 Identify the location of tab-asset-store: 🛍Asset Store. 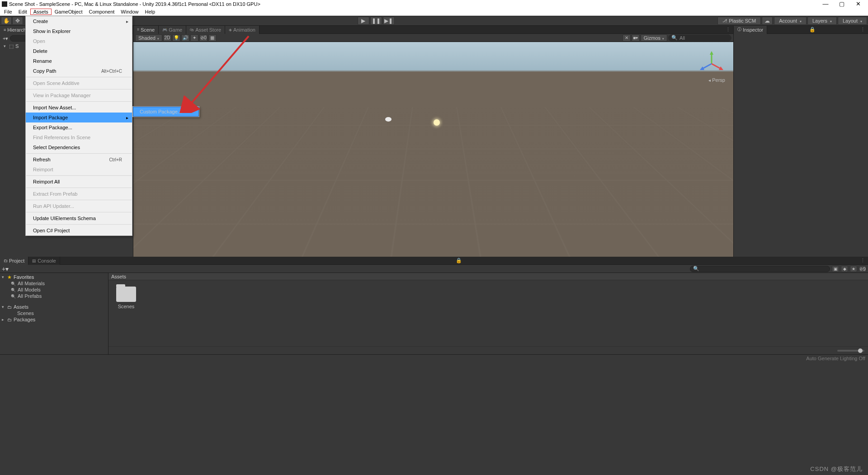
(206, 30).